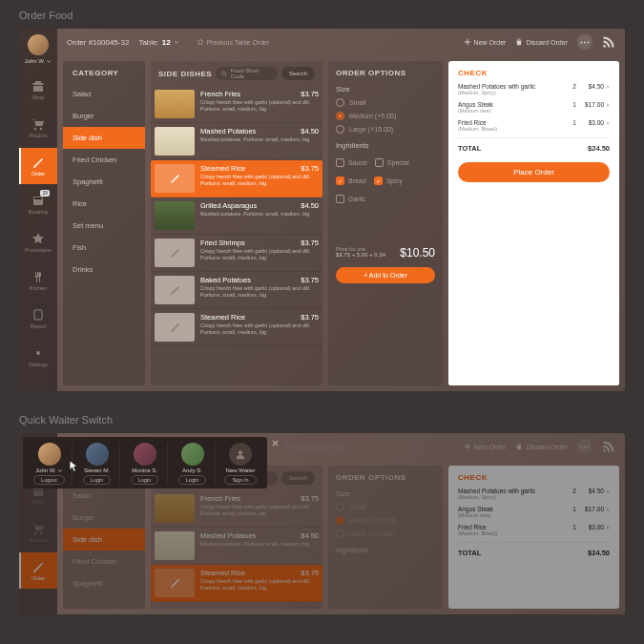 This screenshot has width=644, height=644. Describe the element at coordinates (50, 480) in the screenshot. I see `waiter-action-button: Logout` at that location.